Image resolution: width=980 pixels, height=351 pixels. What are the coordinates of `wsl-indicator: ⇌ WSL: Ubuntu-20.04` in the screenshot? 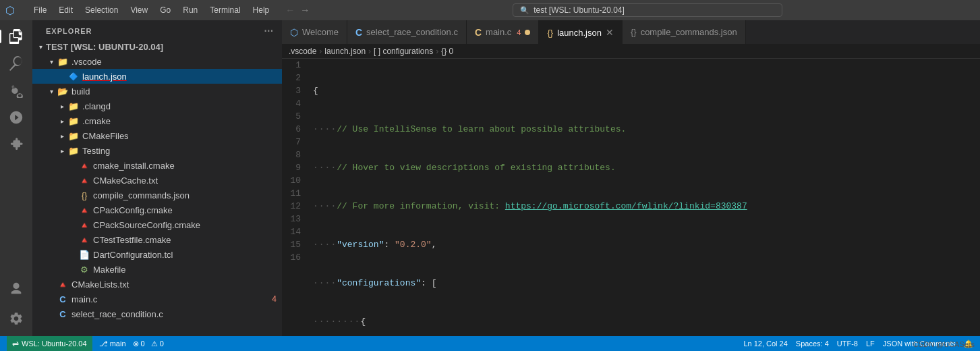 It's located at (50, 344).